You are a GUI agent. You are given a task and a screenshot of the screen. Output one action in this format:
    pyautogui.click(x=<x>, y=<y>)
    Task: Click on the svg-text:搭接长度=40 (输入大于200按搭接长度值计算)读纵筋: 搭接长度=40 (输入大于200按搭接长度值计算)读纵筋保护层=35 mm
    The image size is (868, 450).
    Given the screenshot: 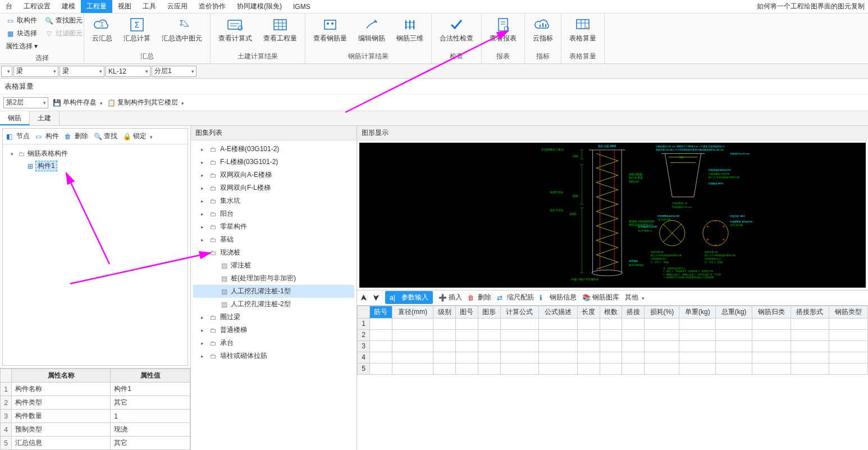 What is the action you would take?
    pyautogui.click(x=690, y=149)
    